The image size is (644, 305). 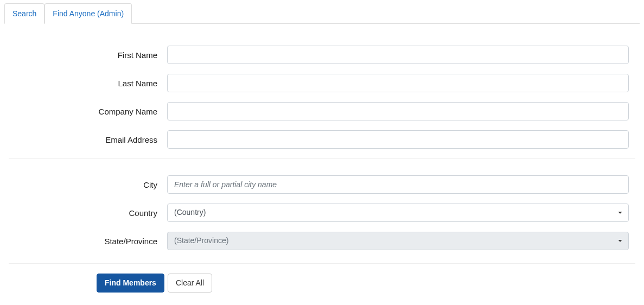 What do you see at coordinates (130, 283) in the screenshot?
I see `find-members-button: Find Members` at bounding box center [130, 283].